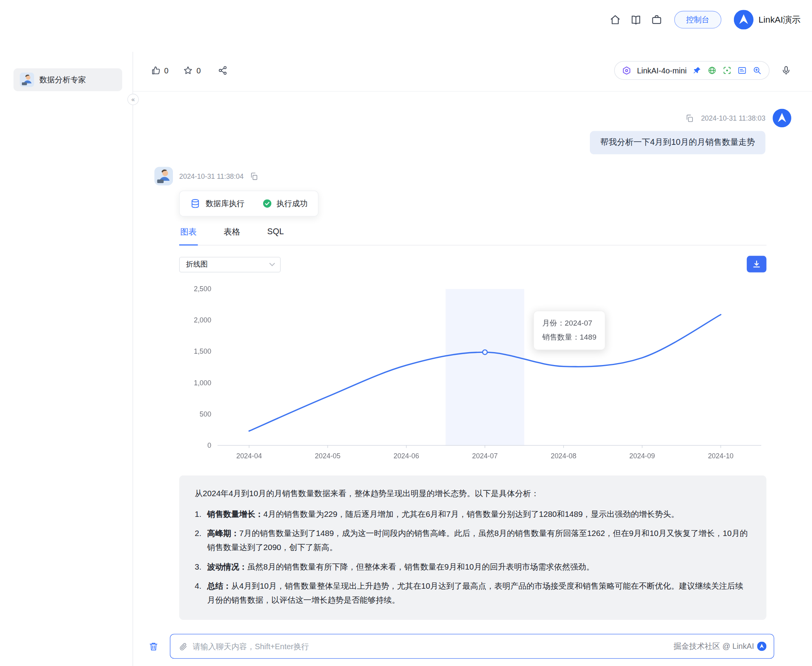  Describe the element at coordinates (461, 646) in the screenshot. I see `composer: 掘金技术社区 @ LinkAI` at that location.